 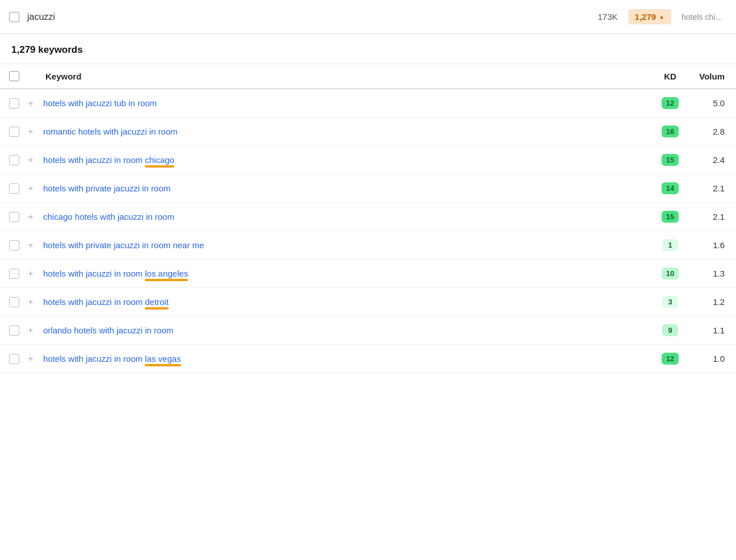 I want to click on kd-cell: 3, so click(x=670, y=302).